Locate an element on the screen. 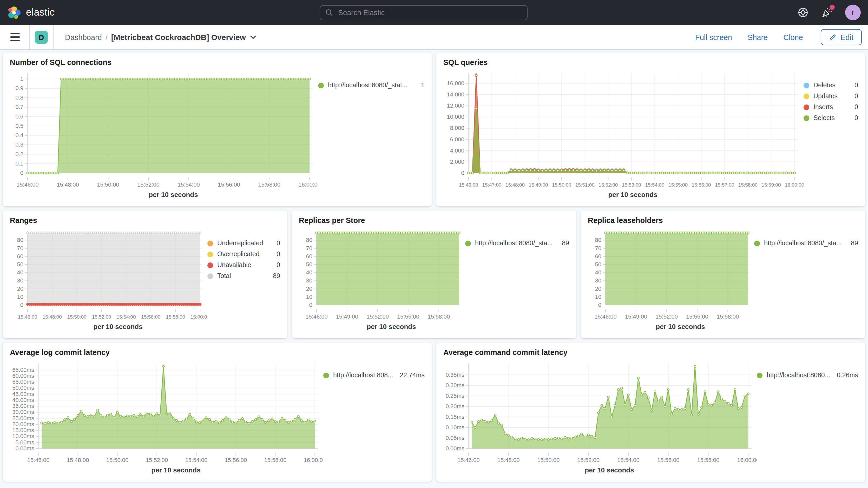 Image resolution: width=868 pixels, height=488 pixels. panel-title: Average command commit latency is located at coordinates (651, 353).